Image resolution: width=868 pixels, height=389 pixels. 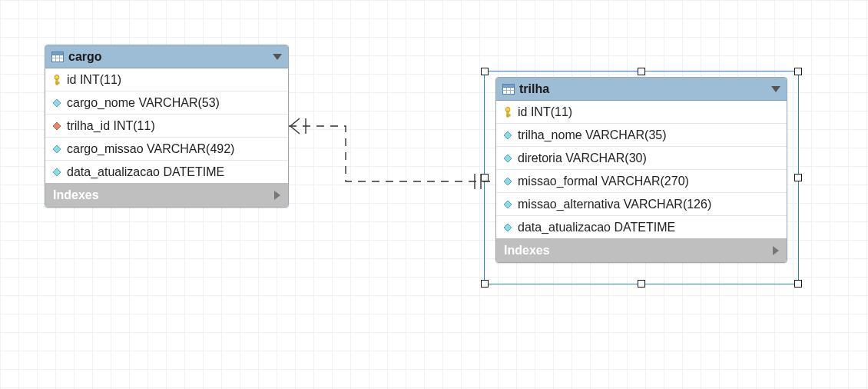 I want to click on column-label: missao_alternativa VARCHAR(126), so click(x=649, y=204).